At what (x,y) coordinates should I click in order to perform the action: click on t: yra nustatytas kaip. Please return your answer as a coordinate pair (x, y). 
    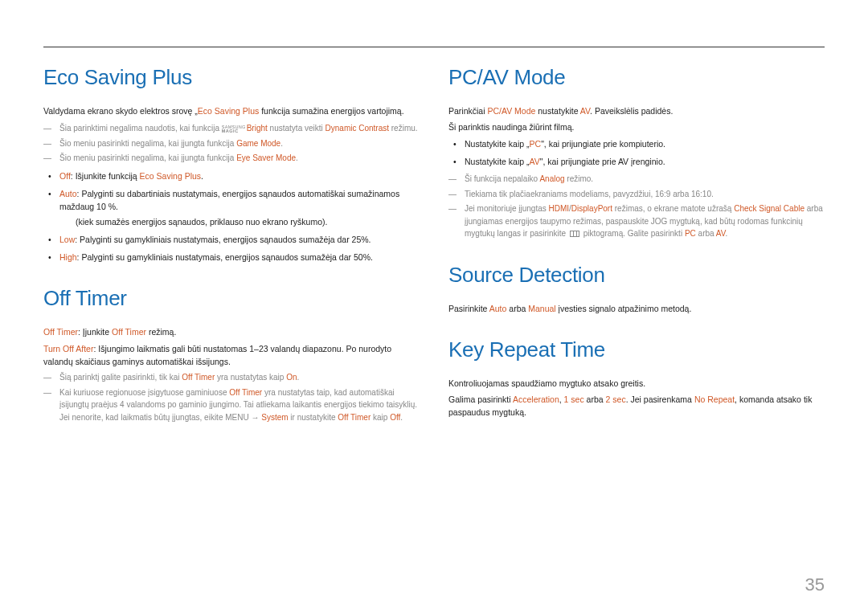
    Looking at the image, I should click on (251, 378).